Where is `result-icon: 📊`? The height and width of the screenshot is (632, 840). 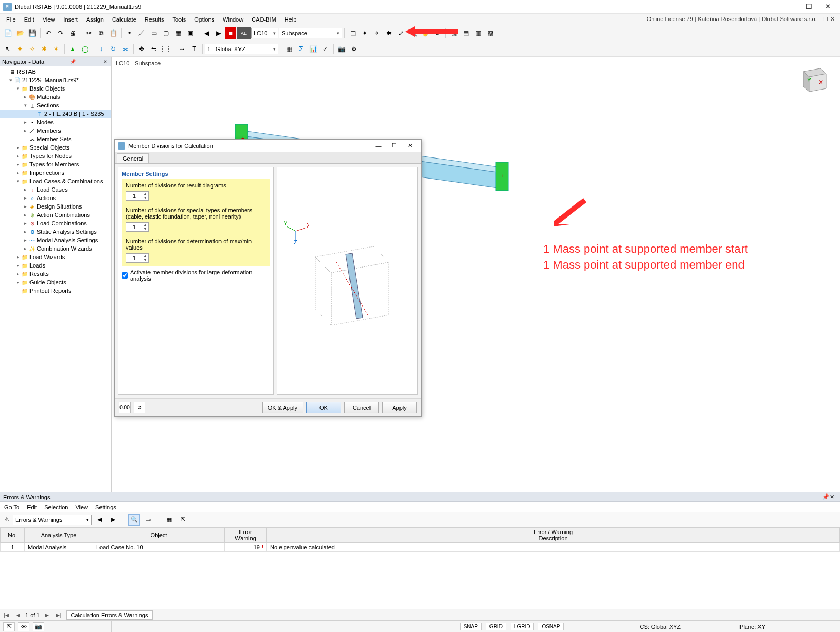 result-icon: 📊 is located at coordinates (313, 49).